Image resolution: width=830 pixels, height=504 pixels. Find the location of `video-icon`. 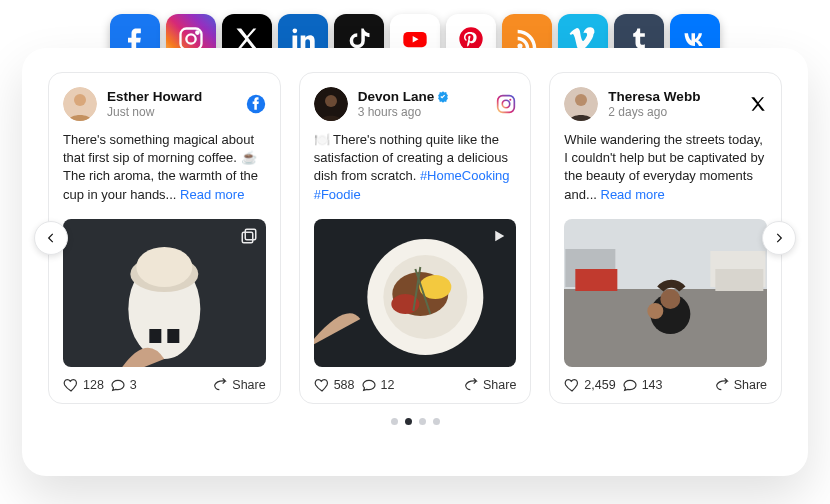

video-icon is located at coordinates (499, 238).